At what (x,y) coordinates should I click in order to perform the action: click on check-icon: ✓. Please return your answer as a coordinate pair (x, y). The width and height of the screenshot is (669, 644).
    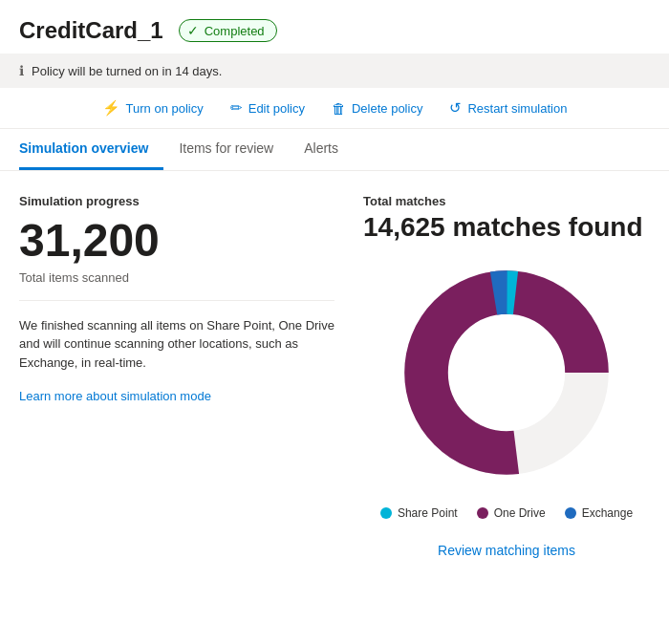
    Looking at the image, I should click on (193, 31).